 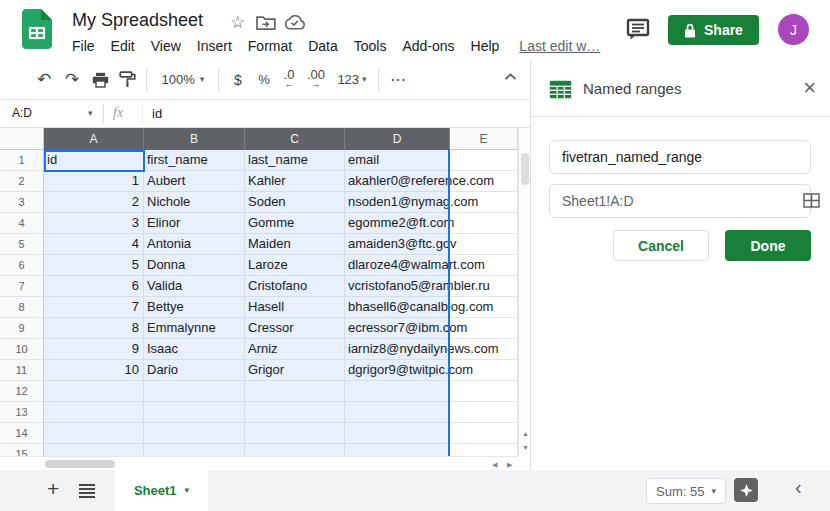 What do you see at coordinates (22, 224) in the screenshot?
I see `row-header-4: 4` at bounding box center [22, 224].